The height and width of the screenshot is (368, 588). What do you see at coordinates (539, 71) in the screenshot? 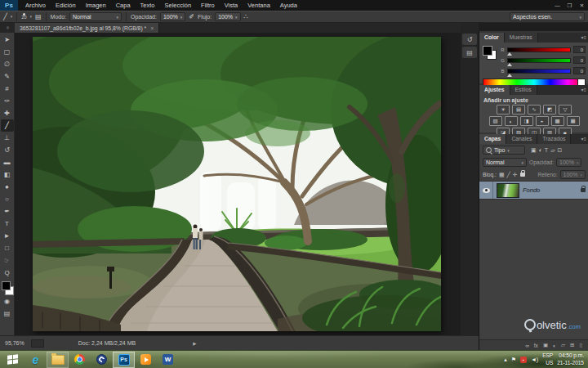
I see `blue-slider` at bounding box center [539, 71].